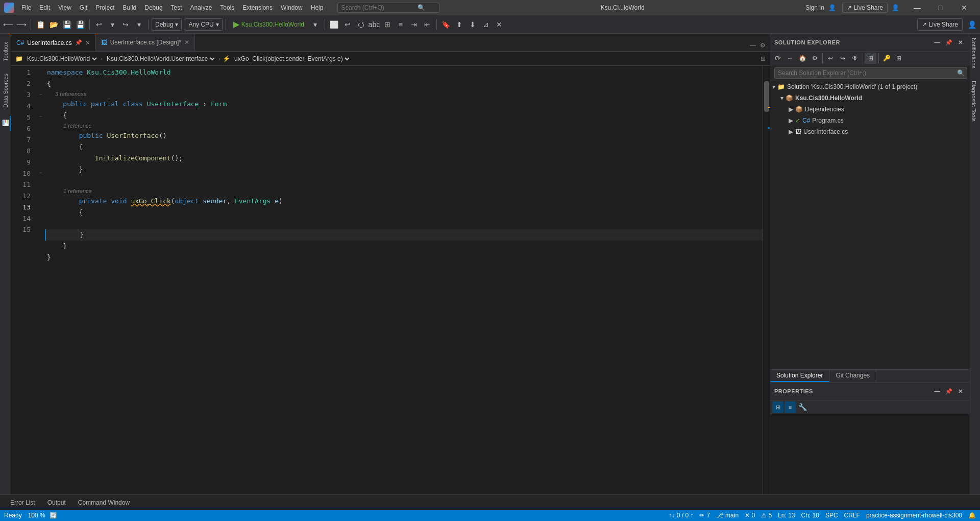  What do you see at coordinates (401, 25) in the screenshot?
I see `toolbar-btn-6: ≡` at bounding box center [401, 25].